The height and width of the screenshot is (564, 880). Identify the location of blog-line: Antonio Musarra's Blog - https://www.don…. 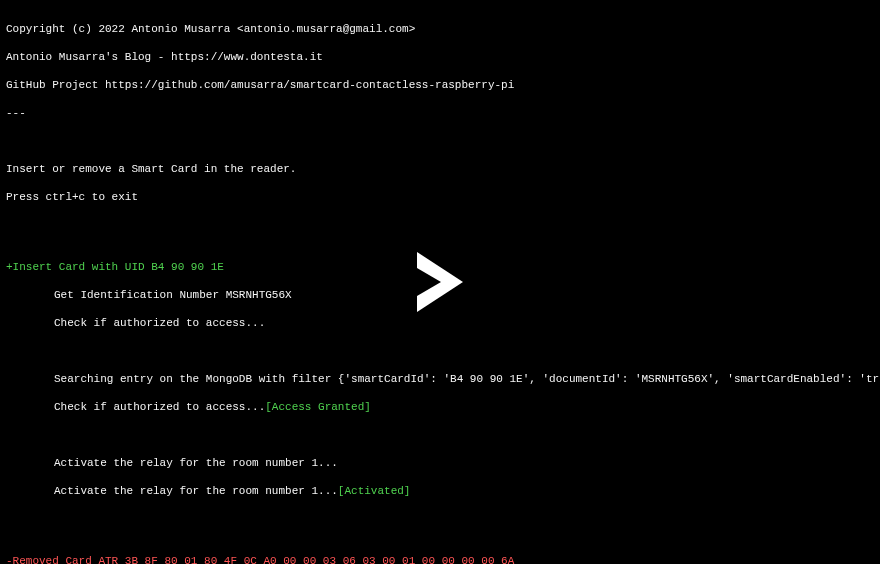
(440, 57).